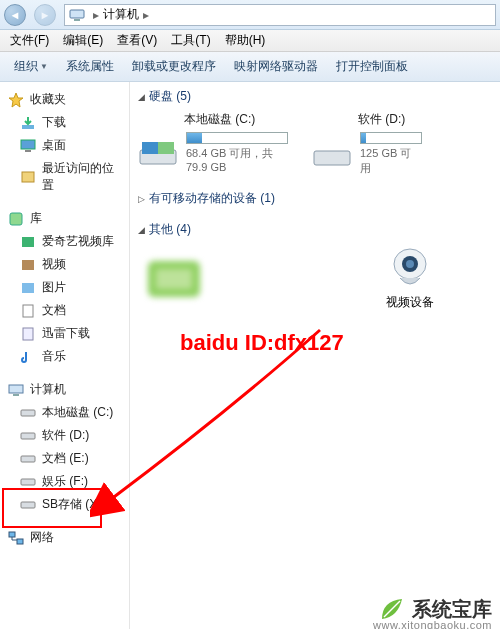  I want to click on sidebar-item-music: 音乐, so click(64, 356).